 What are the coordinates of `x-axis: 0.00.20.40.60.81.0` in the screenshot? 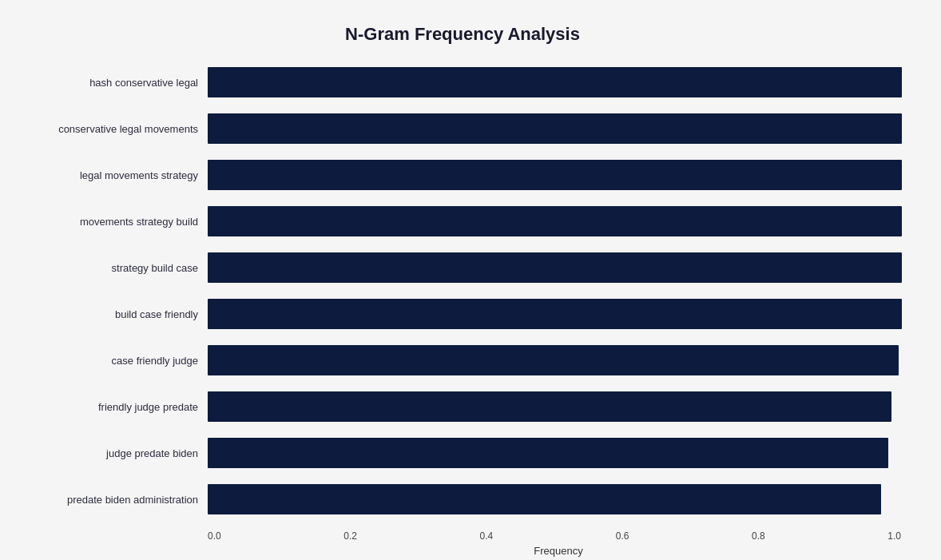 It's located at (558, 533).